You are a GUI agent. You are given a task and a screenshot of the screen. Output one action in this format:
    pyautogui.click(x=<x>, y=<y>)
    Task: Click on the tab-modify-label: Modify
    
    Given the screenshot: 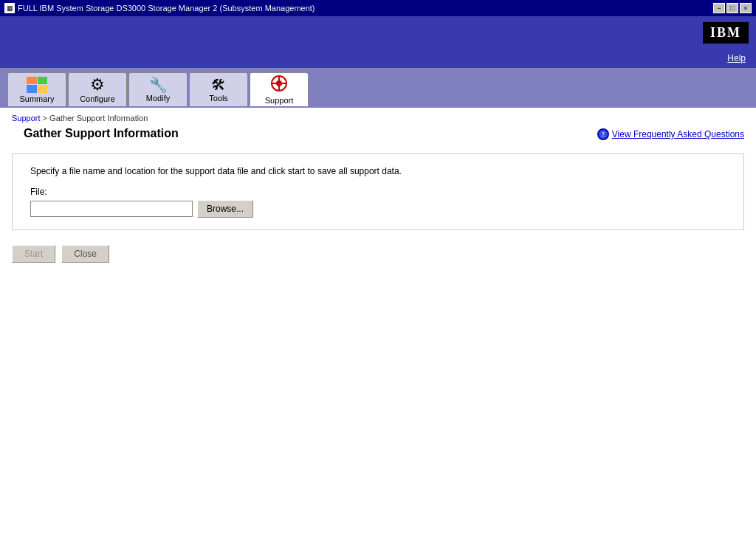 What is the action you would take?
    pyautogui.click(x=158, y=98)
    